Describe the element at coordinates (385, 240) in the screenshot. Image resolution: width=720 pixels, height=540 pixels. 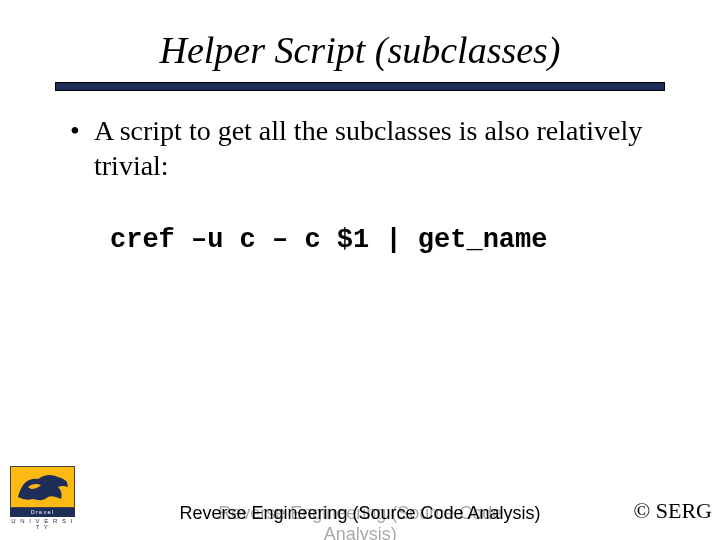
I see `code-line: cref –u c – c $1 | get_name` at that location.